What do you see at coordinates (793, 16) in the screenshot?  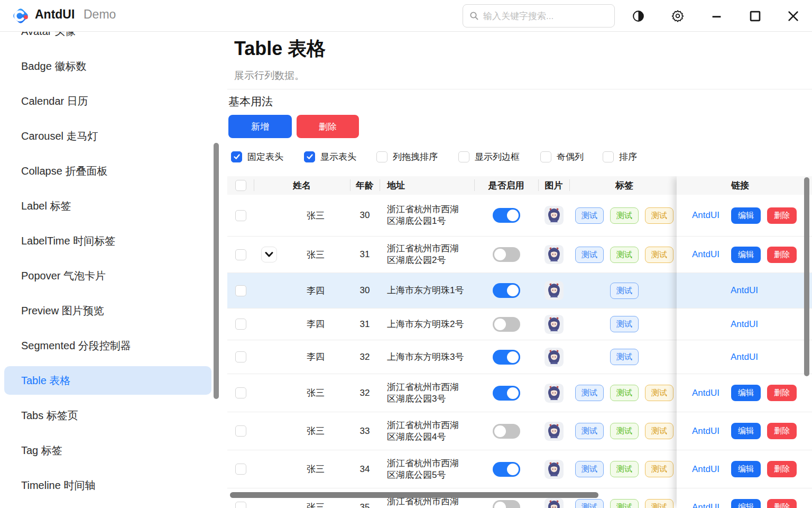 I see `close-icon` at bounding box center [793, 16].